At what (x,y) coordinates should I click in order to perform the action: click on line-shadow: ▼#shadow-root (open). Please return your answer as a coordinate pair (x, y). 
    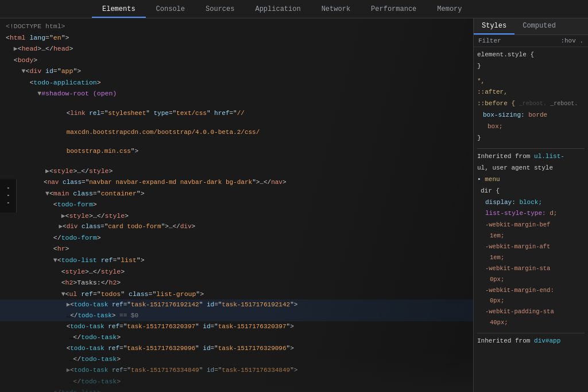
    Looking at the image, I should click on (237, 94).